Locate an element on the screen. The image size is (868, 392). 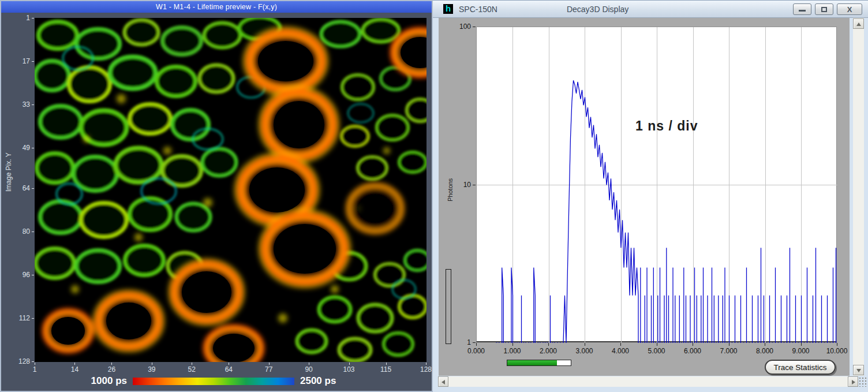
lifetime-window-titlebar: W1 - M1-4 - Lifetime preview - F(x,y) is located at coordinates (216, 7).